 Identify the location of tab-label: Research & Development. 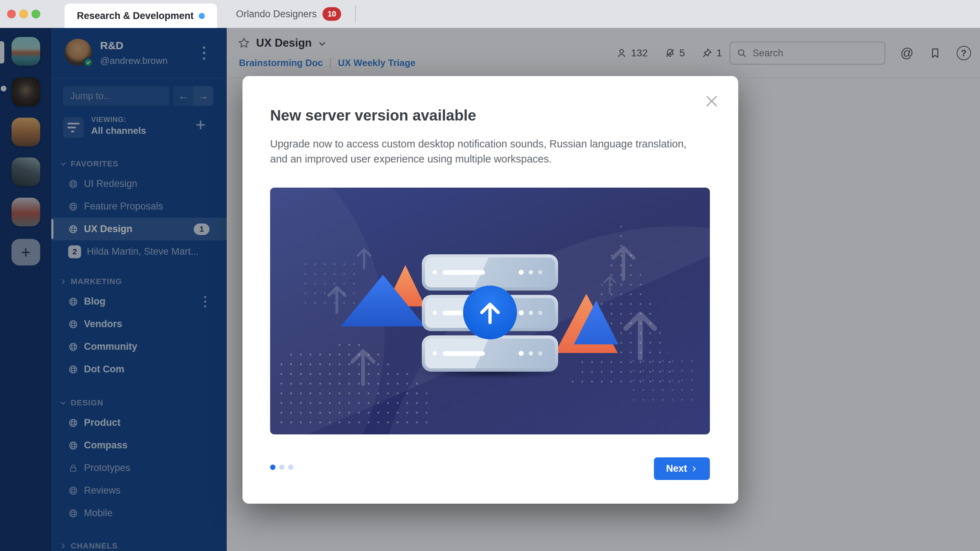
(135, 16).